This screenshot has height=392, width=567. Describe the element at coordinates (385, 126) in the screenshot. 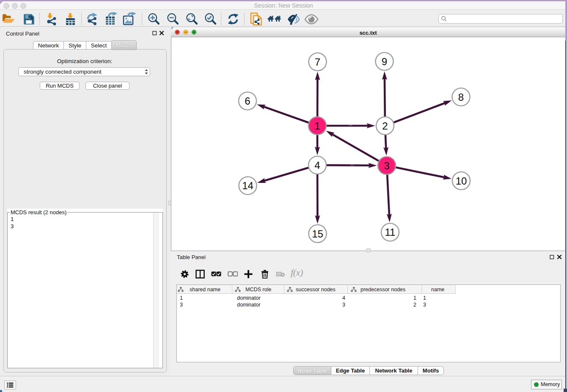

I see `svg-text: 2` at that location.